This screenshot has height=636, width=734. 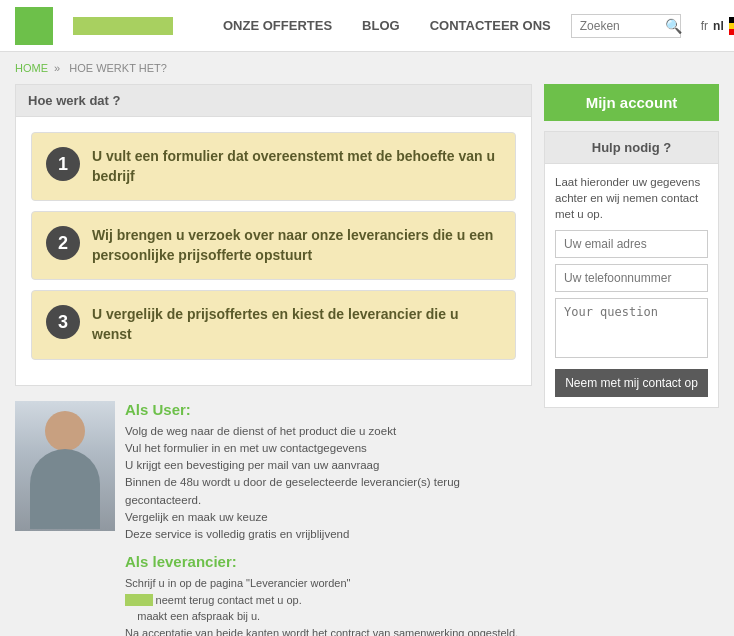 I want to click on breadcrumb-current: HOE WERKT HET?, so click(x=118, y=68).